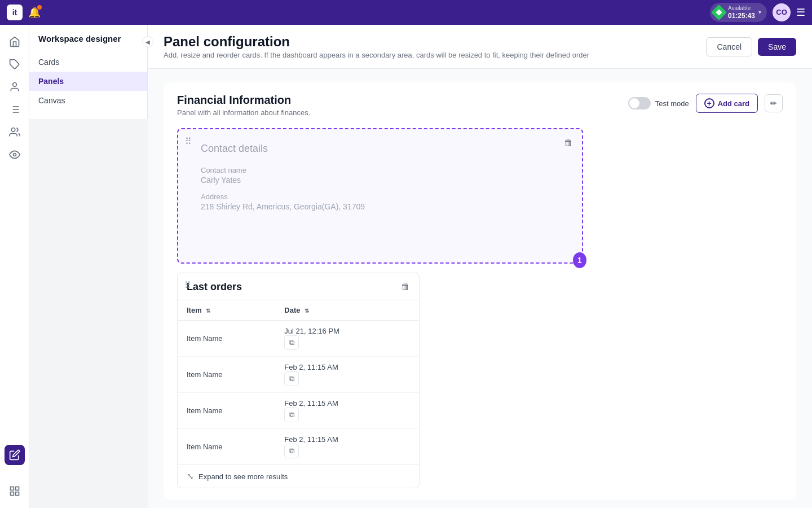 This screenshot has height=508, width=812. I want to click on sidebar-item-grid, so click(15, 491).